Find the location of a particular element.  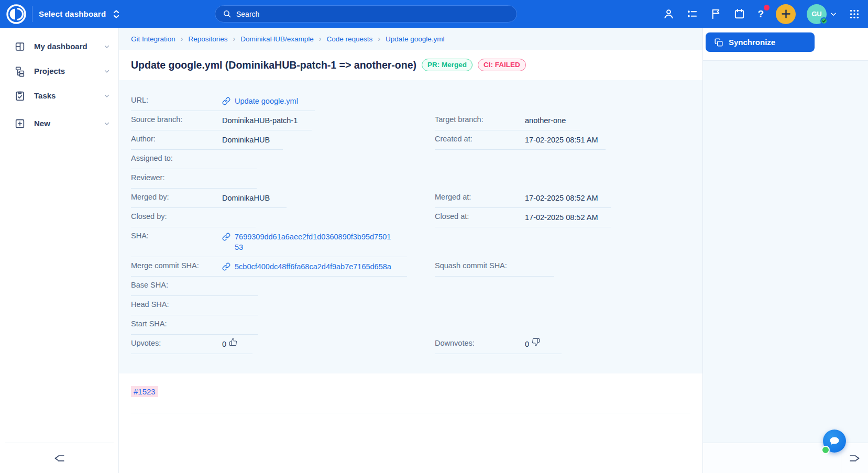

squash-commit-sha-label: Squash commit SHA: is located at coordinates (480, 266).